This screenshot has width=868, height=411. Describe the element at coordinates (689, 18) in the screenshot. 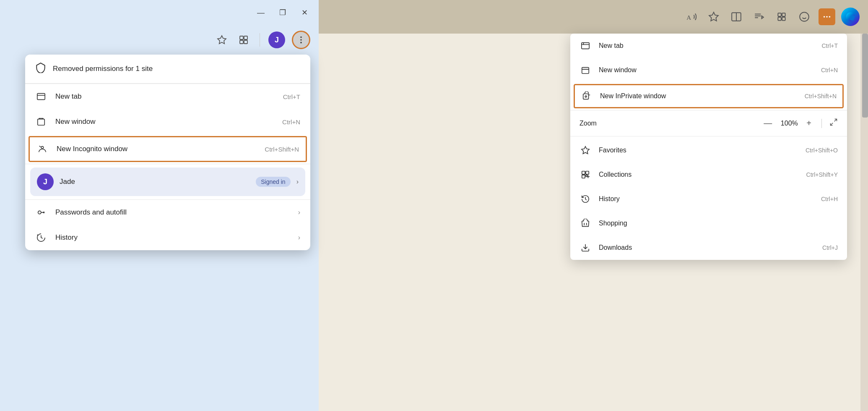

I see `svg-text: A` at that location.